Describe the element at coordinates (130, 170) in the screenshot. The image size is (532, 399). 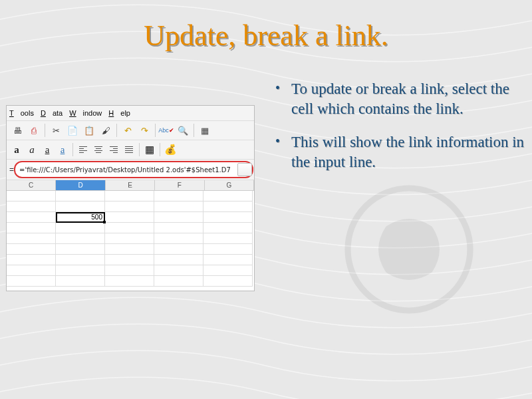
I see `formula-bar: = ='file:///C:/Users/Priyavrat/Desktop/U…` at that location.